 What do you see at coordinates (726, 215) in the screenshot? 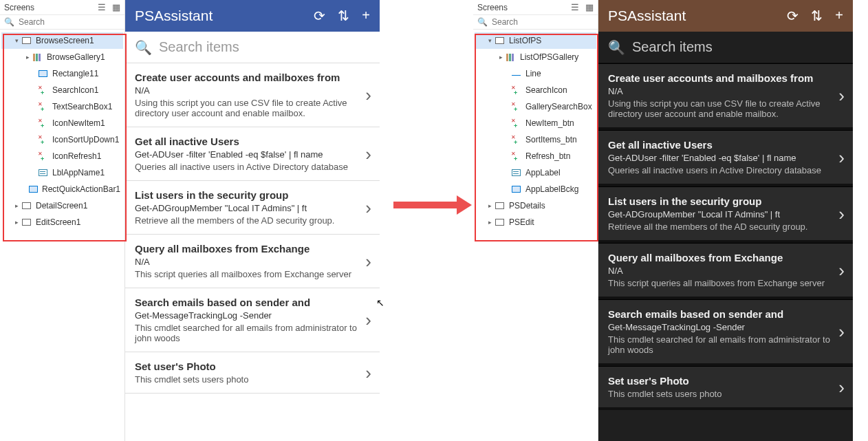
I see `item-subtitle: Get-ADGroupMember "Local IT Admins" | ft` at bounding box center [726, 215].